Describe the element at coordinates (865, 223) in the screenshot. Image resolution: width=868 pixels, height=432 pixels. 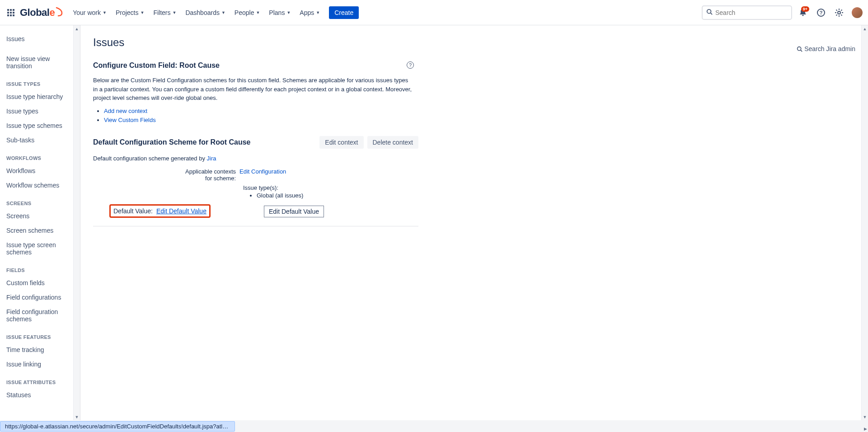
I see `main-scrollbar: ▲ ▼` at that location.